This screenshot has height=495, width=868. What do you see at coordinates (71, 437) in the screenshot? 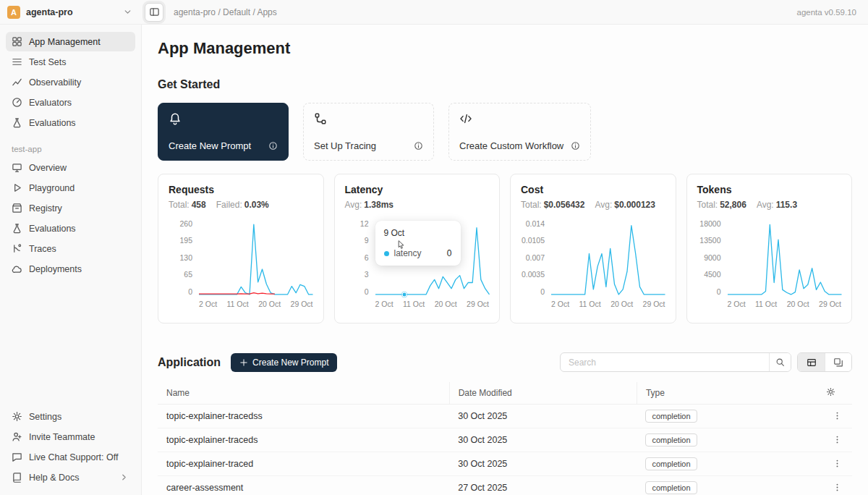
I see `sidebar-item-invite-teammate: Invite Teammate` at bounding box center [71, 437].